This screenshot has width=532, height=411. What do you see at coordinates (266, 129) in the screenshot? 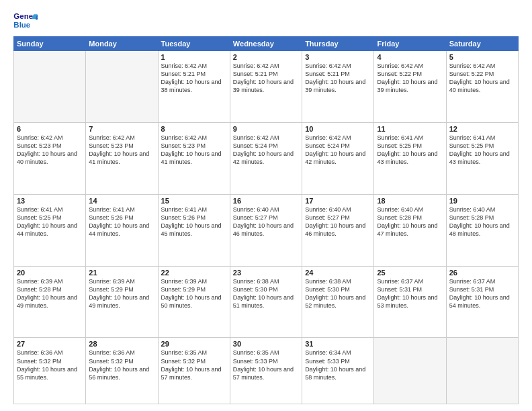
I see `day-number: 9` at bounding box center [266, 129].